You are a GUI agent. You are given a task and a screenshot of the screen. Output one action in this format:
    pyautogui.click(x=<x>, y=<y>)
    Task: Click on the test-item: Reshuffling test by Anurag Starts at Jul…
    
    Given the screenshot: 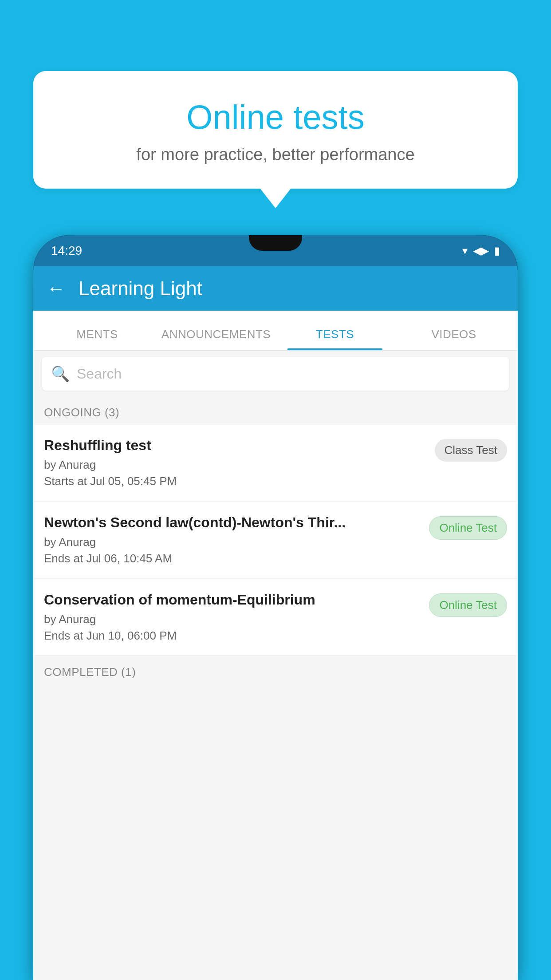 What is the action you would take?
    pyautogui.click(x=276, y=463)
    